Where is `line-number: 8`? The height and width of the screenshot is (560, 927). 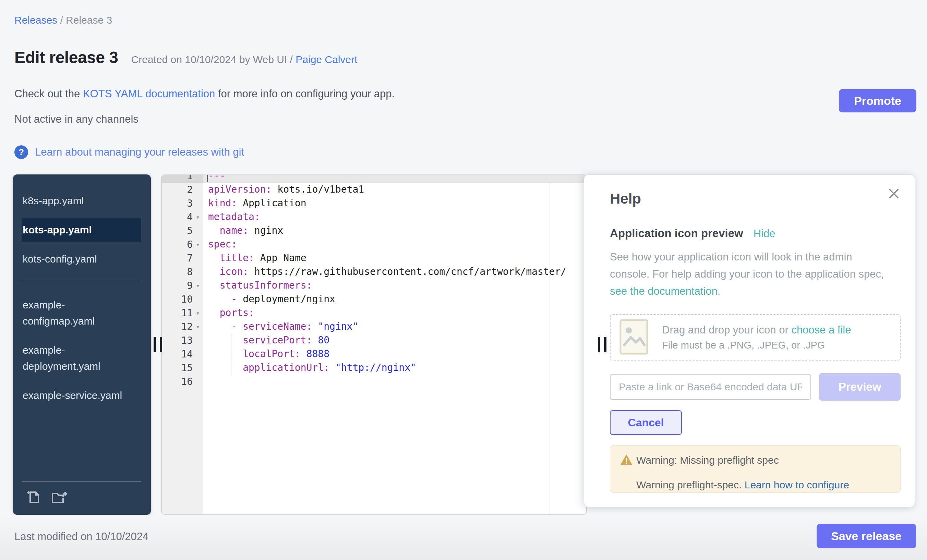
line-number: 8 is located at coordinates (182, 272).